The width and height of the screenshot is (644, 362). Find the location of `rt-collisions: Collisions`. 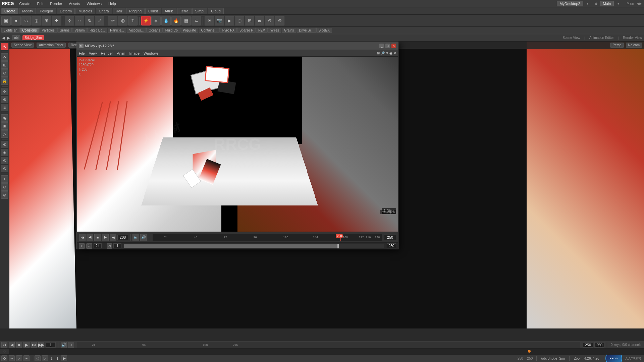

rt-collisions: Collisions is located at coordinates (30, 30).